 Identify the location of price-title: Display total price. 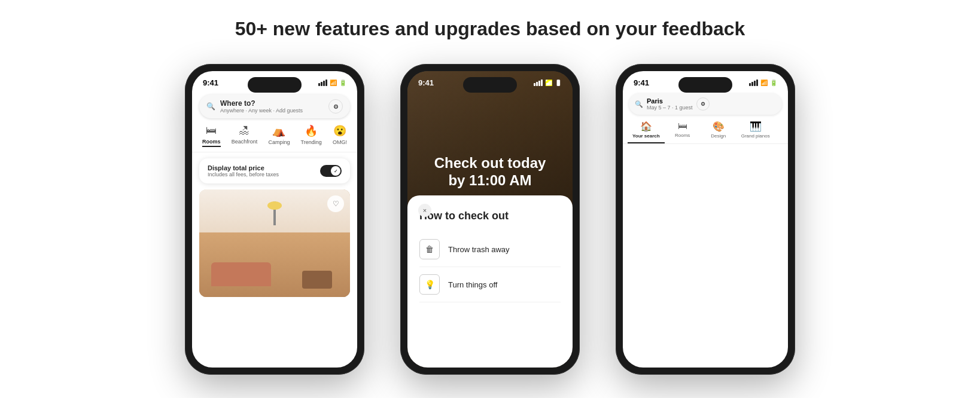
(243, 168).